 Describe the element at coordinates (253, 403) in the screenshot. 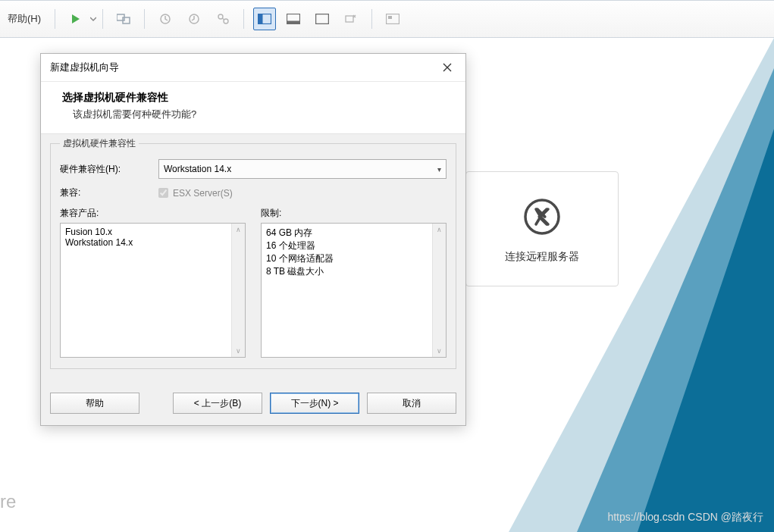

I see `dialog-footer: 帮助 < 上一步(B) 下一步(N) > 取消` at that location.